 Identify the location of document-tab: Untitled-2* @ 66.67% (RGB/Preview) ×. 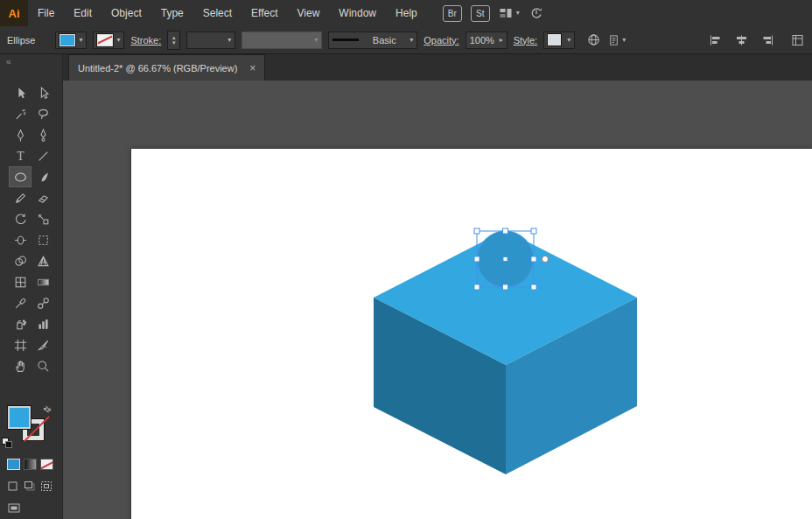
(166, 67).